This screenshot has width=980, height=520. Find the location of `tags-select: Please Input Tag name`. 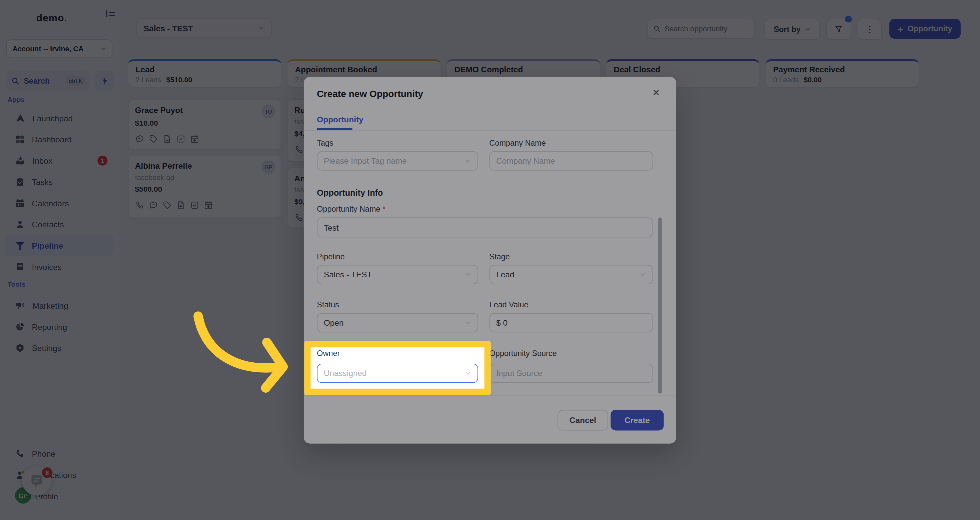

tags-select: Please Input Tag name is located at coordinates (398, 161).